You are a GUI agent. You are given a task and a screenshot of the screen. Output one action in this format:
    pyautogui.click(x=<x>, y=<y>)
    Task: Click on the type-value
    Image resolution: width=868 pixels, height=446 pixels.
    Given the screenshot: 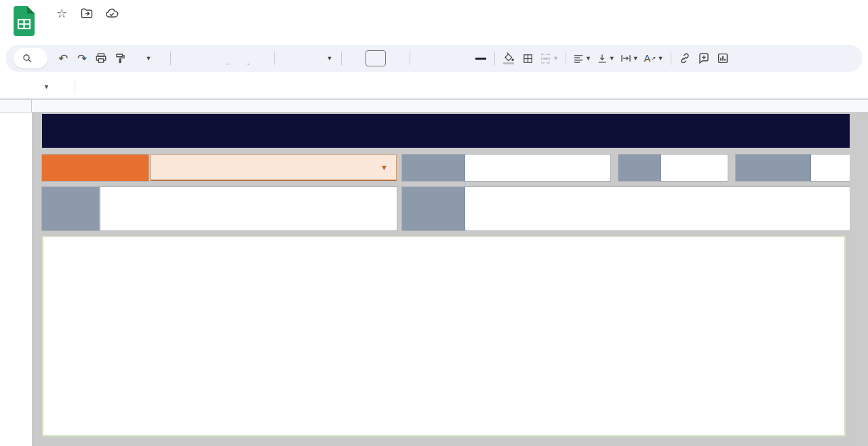 What is the action you would take?
    pyautogui.click(x=830, y=168)
    